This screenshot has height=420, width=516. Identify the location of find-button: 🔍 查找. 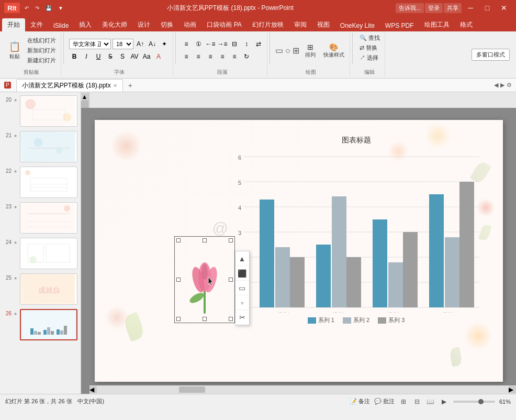
(369, 38).